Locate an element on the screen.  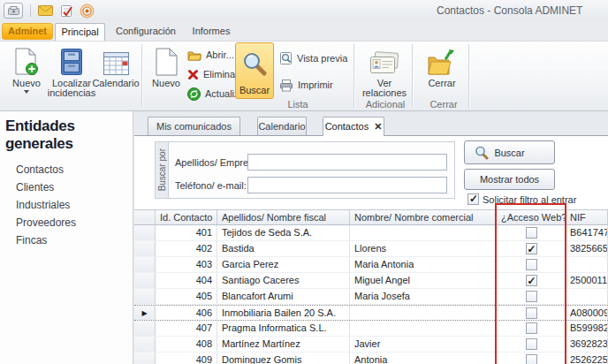
table-row: 402BastidaLlorens38256652Q is located at coordinates (371, 249).